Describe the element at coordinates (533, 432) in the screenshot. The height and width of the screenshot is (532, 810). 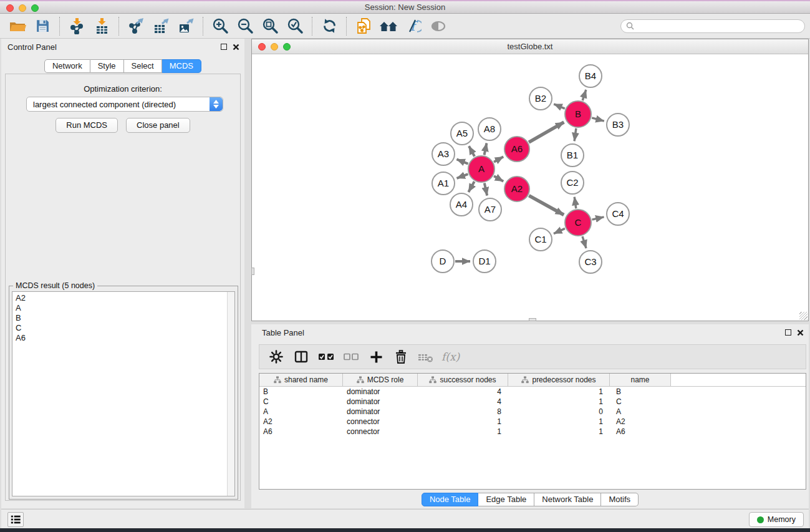
I see `node-table: shared nameMCDS rolesuccessor nodesprede…` at that location.